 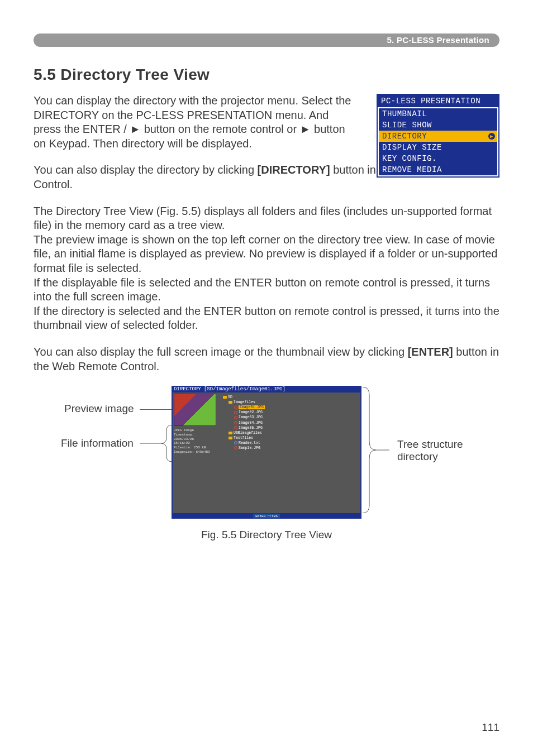 What do you see at coordinates (266, 122) in the screenshot?
I see `intro-row: You can display the directory with the p…` at bounding box center [266, 122].